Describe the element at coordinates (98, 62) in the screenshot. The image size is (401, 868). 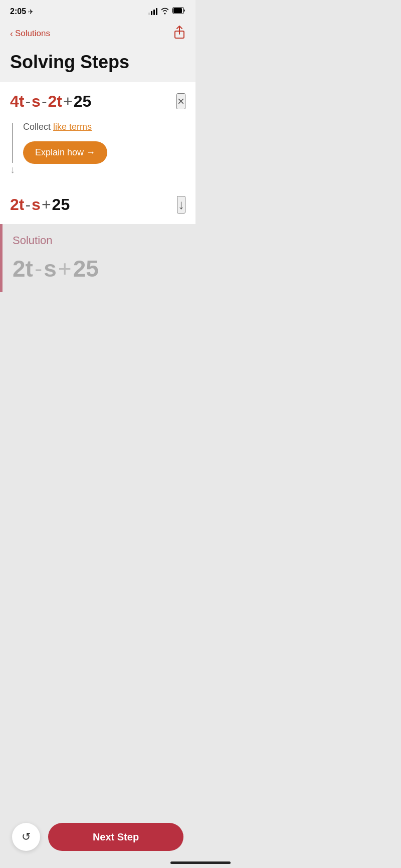
I see `page-title: Solving Steps` at that location.